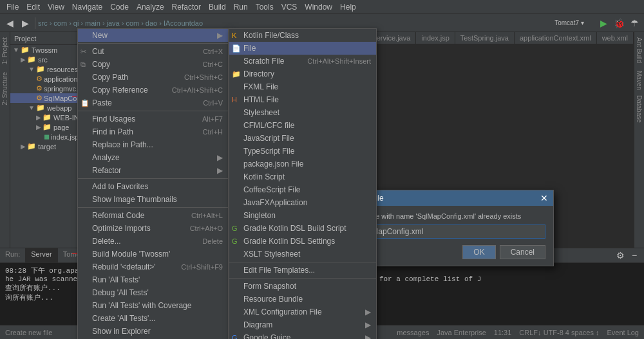 Image resolution: width=644 pixels, height=339 pixels. Describe the element at coordinates (260, 215) in the screenshot. I see `new-singleton-label: Singleton` at that location.